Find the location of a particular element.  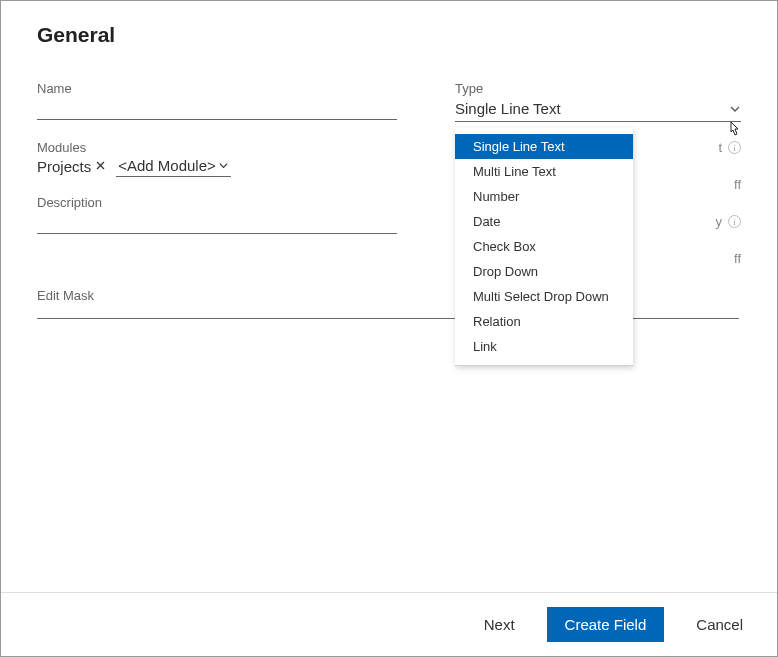

name-label: Name is located at coordinates (217, 88).